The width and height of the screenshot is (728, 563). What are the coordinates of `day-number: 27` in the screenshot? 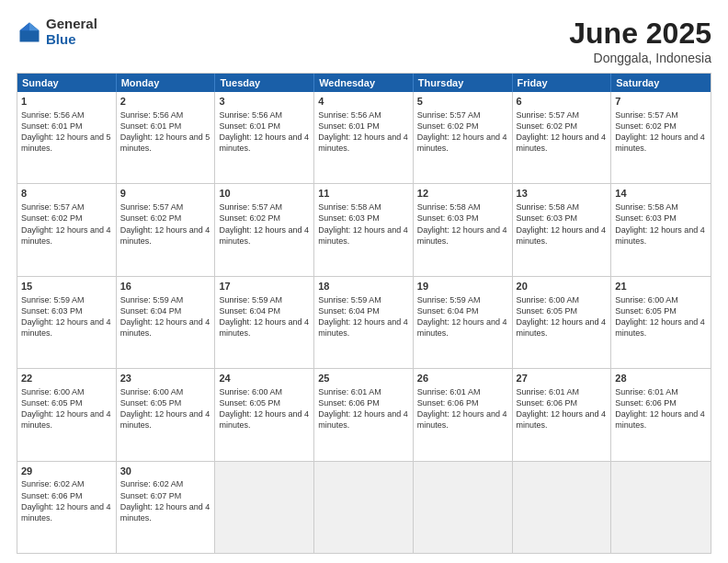 It's located at (563, 379).